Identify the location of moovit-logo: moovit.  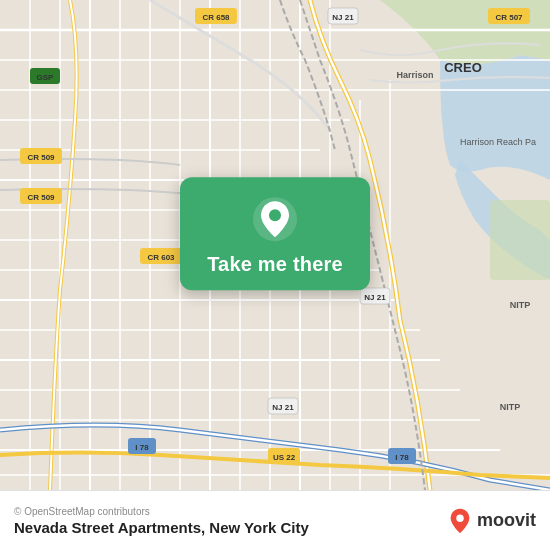
(491, 521).